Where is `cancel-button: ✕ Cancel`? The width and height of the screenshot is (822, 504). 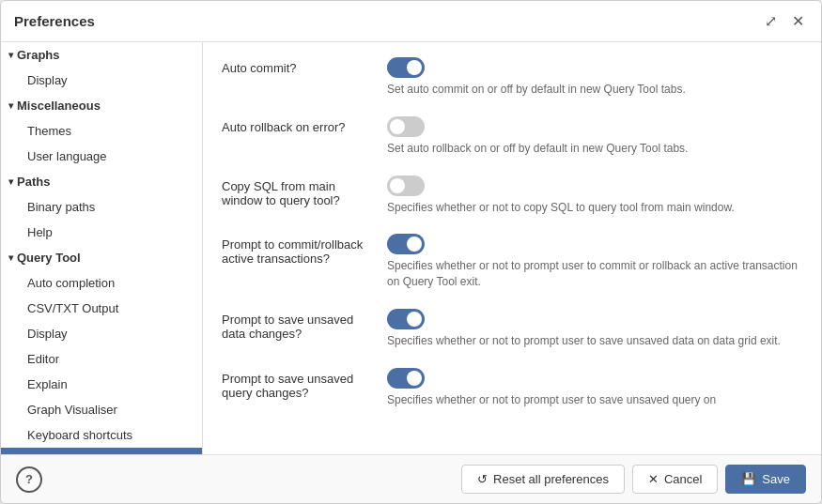
cancel-button: ✕ Cancel is located at coordinates (675, 479).